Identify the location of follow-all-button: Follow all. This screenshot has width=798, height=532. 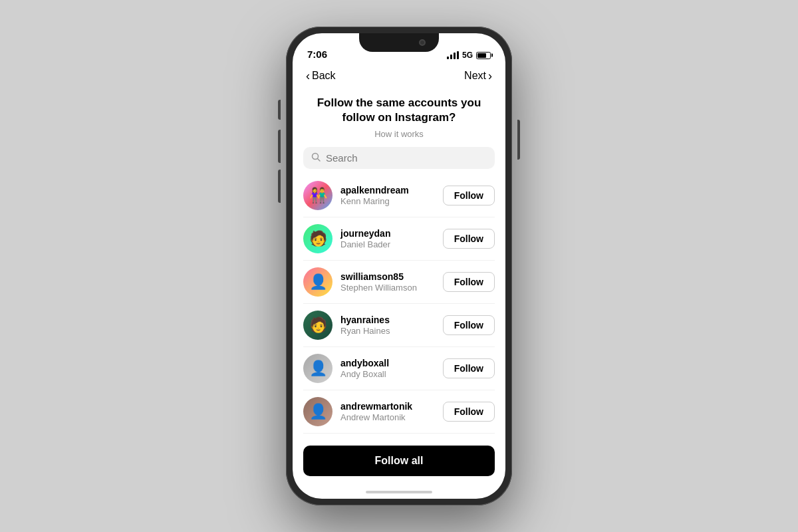
(399, 461).